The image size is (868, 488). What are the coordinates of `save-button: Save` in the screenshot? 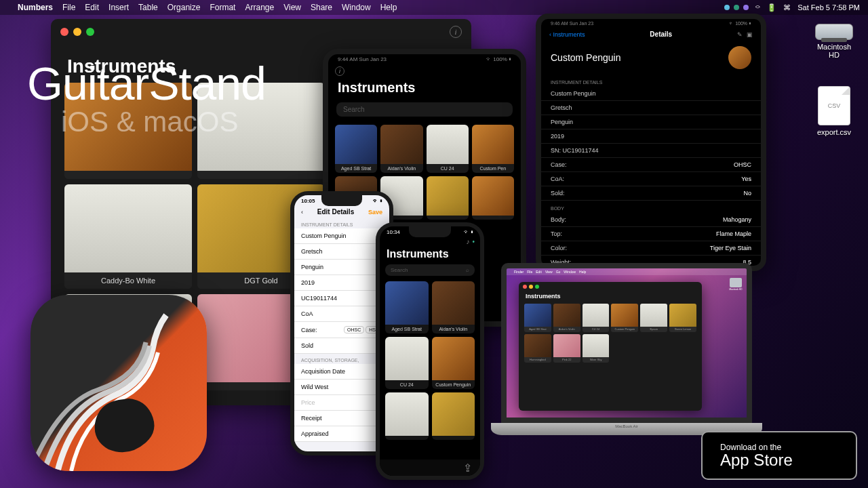 It's located at (376, 212).